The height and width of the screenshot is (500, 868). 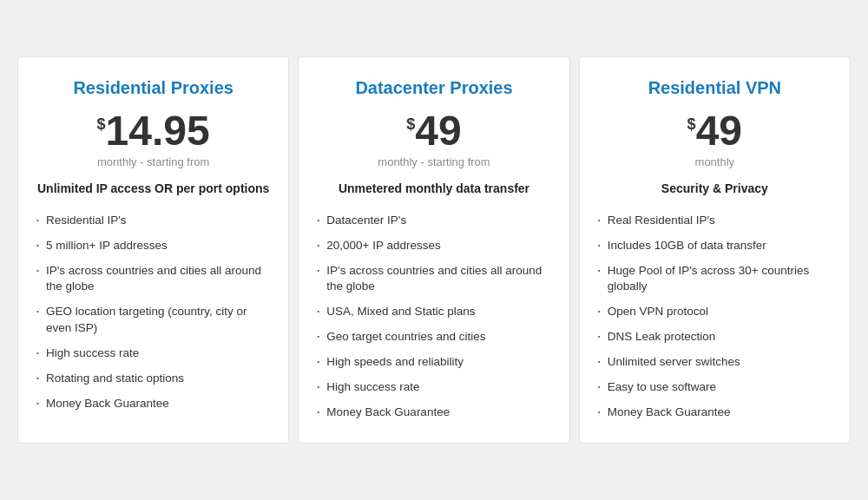 I want to click on feature-list-residential-vpn: Real Residential IP'sIncludes 10GB of da…, so click(x=715, y=317).